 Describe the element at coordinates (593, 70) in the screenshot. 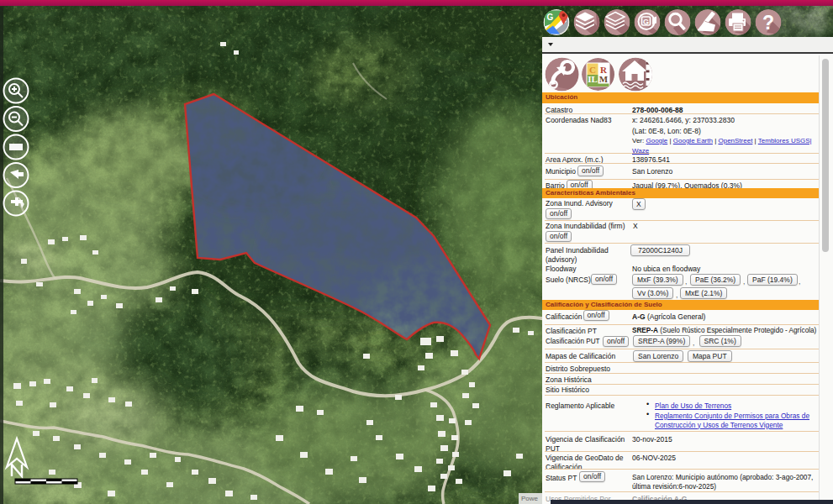

I see `svg-text: C` at that location.